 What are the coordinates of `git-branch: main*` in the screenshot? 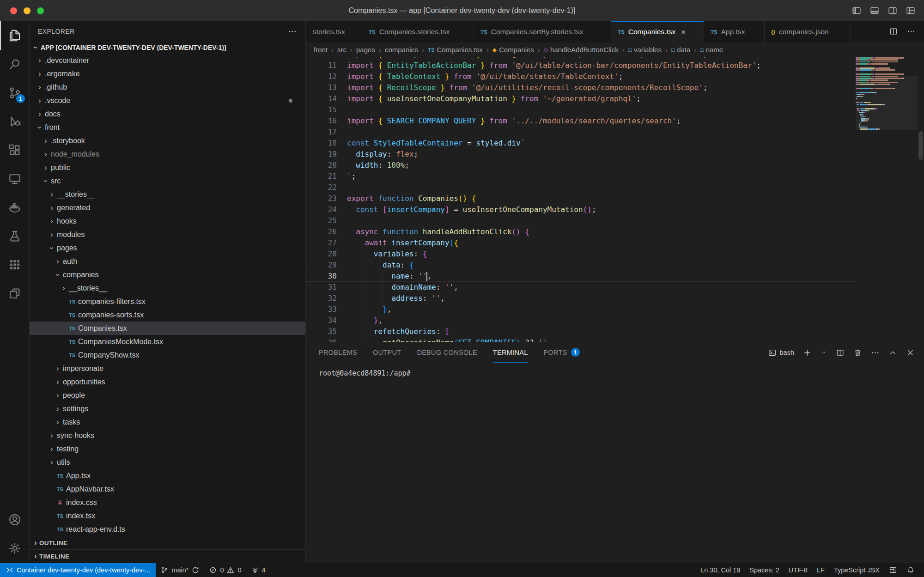 It's located at (180, 570).